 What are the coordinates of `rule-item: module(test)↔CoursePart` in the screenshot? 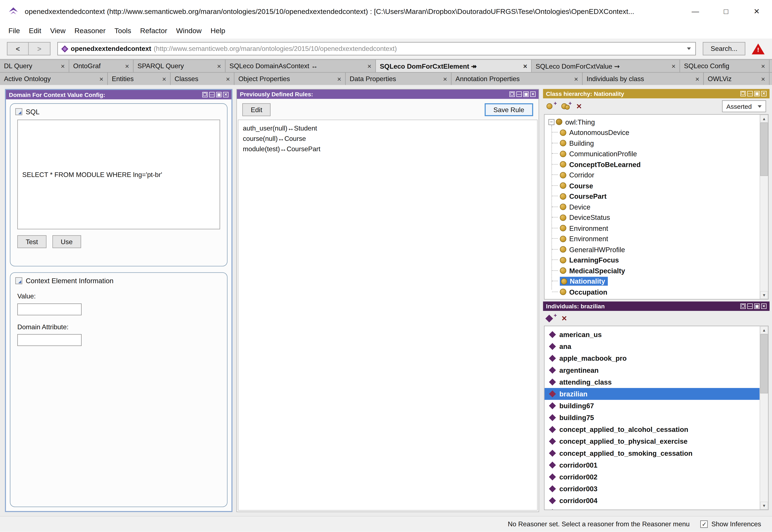 It's located at (388, 149).